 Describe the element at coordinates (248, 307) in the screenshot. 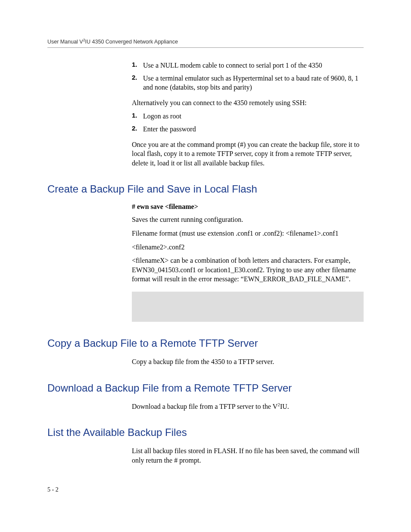

I see `placeholder-box` at that location.